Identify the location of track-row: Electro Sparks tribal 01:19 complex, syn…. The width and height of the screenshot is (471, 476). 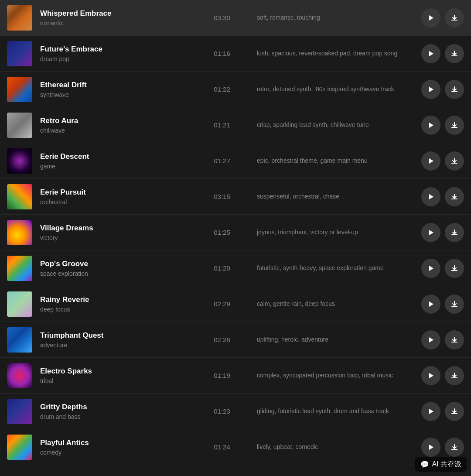
(236, 376).